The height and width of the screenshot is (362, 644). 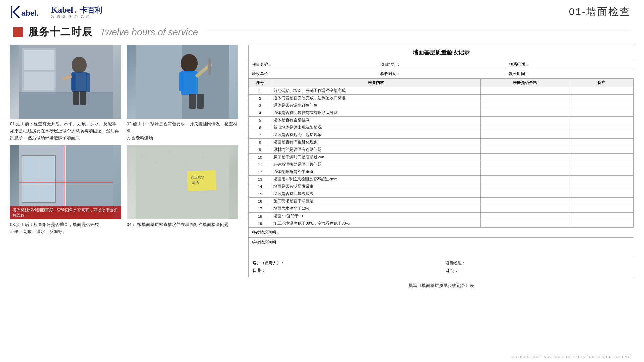 I want to click on col-num: 序号, so click(x=260, y=83).